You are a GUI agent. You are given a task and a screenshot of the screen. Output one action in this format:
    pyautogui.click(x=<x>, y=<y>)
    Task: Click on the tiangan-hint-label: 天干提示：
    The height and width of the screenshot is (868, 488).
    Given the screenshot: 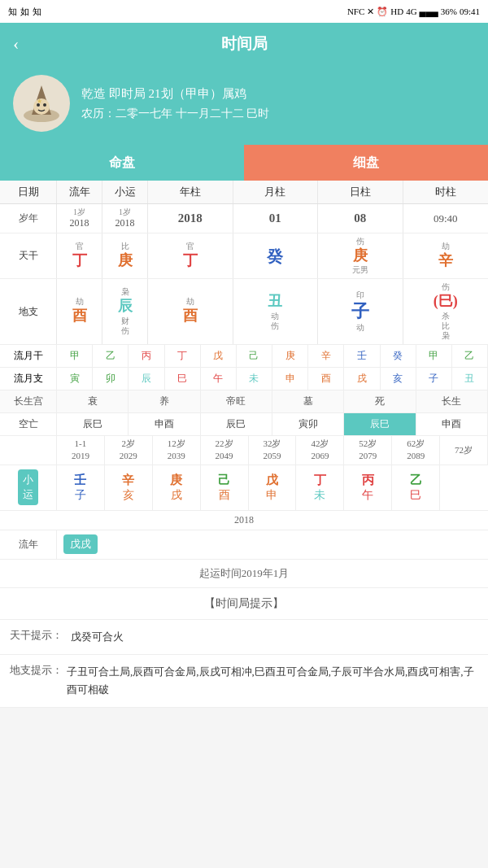 What is the action you would take?
    pyautogui.click(x=36, y=637)
    